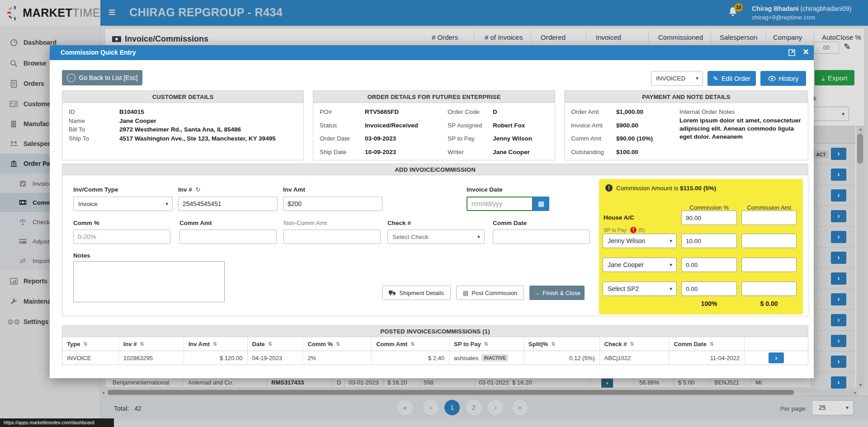  Describe the element at coordinates (212, 121) in the screenshot. I see `customer-name-value: Jane Cooper` at that location.